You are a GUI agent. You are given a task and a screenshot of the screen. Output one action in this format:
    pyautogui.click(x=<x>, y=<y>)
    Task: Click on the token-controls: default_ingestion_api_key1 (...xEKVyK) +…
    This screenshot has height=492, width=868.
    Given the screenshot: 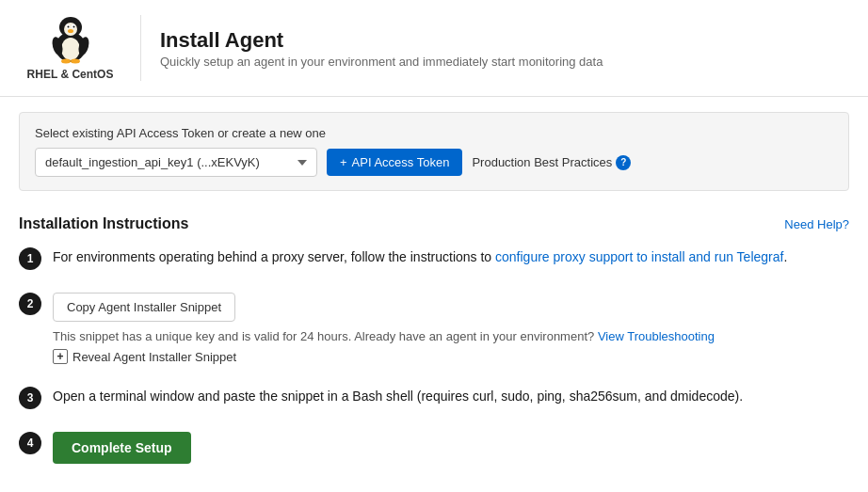 What is the action you would take?
    pyautogui.click(x=434, y=162)
    